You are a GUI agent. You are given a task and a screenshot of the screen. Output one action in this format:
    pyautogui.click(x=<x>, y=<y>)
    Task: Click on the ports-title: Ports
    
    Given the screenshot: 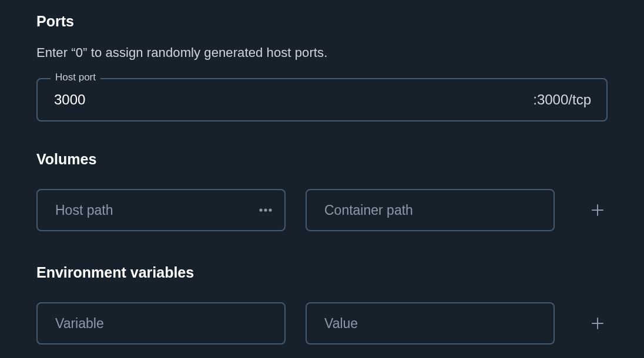 What is the action you would take?
    pyautogui.click(x=322, y=21)
    